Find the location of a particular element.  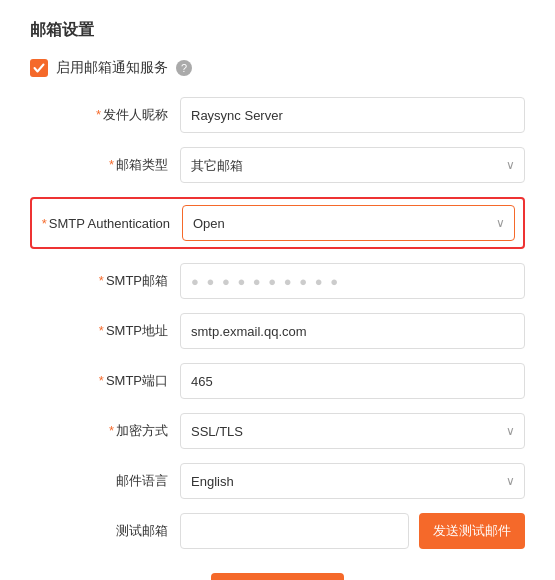

mail-lang-select: English 中文 is located at coordinates (352, 481).